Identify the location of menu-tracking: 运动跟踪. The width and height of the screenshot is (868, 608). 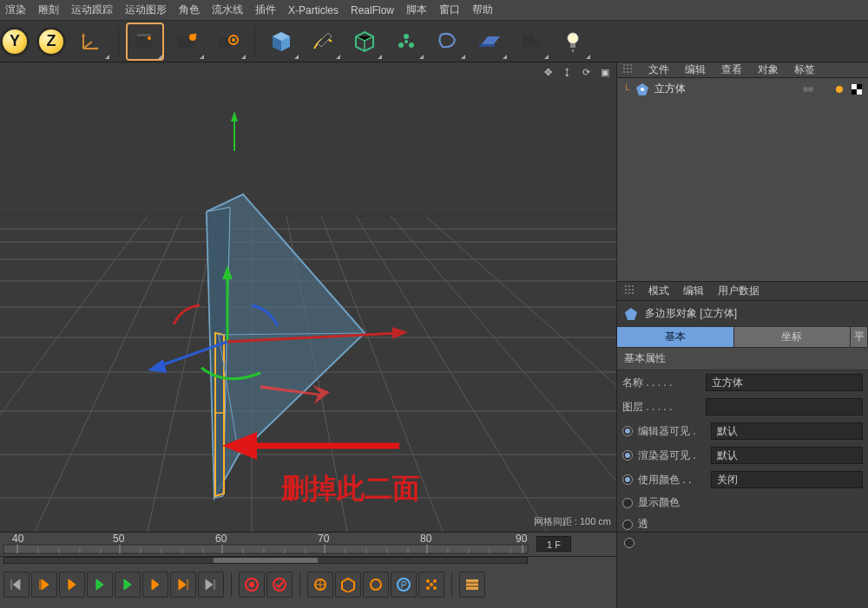
(92, 10).